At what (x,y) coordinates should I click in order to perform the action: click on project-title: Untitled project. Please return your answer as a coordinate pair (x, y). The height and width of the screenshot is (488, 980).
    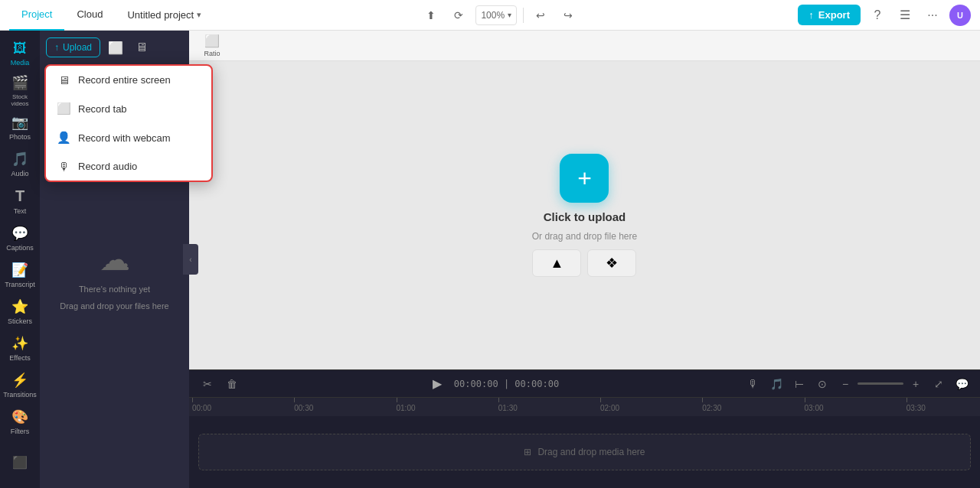
    Looking at the image, I should click on (161, 15).